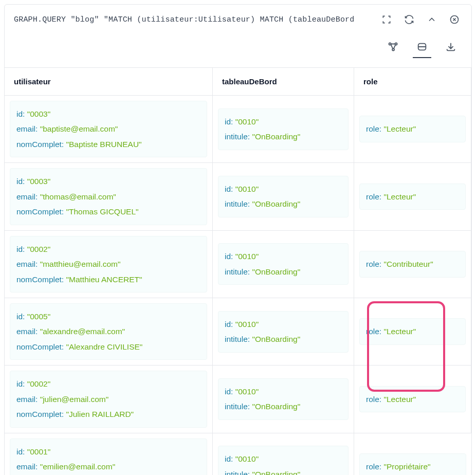 The height and width of the screenshot is (475, 476). Describe the element at coordinates (109, 82) in the screenshot. I see `column-header-utilisateur: utilisateur` at that location.